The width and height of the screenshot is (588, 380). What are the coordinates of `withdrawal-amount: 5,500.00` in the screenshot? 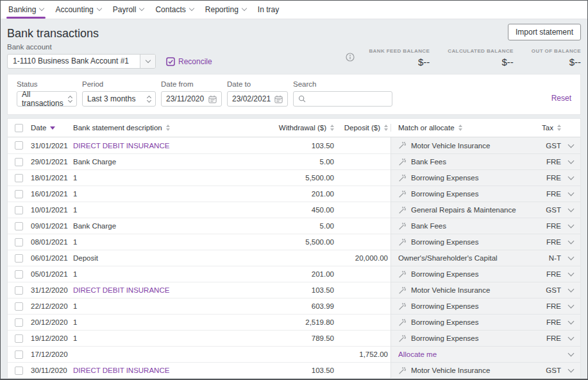 It's located at (301, 177).